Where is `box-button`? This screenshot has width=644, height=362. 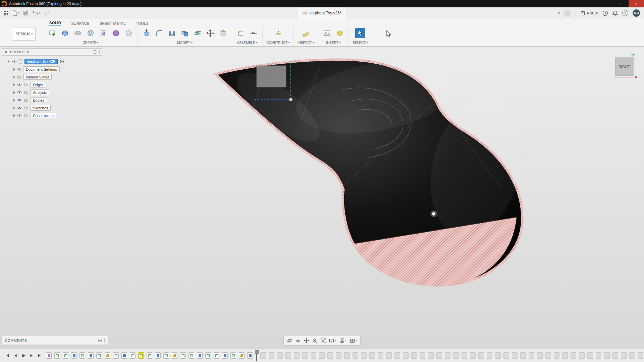 box-button is located at coordinates (65, 33).